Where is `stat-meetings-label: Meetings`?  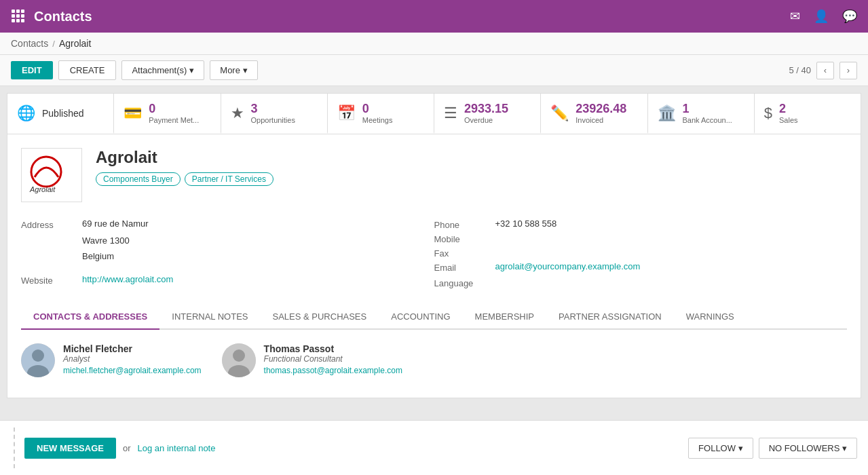
stat-meetings-label: Meetings is located at coordinates (377, 120).